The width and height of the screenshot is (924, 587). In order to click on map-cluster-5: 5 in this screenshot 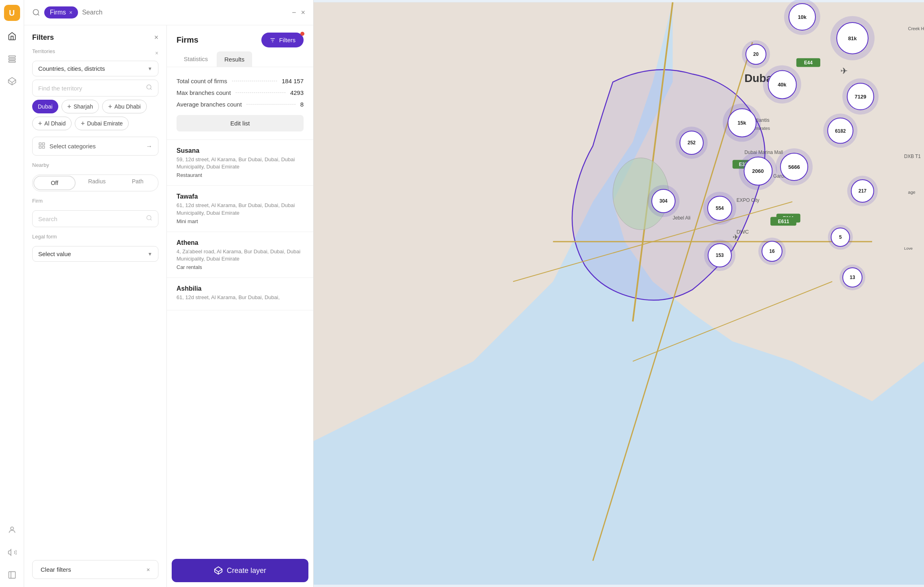, I will do `click(840, 237)`.